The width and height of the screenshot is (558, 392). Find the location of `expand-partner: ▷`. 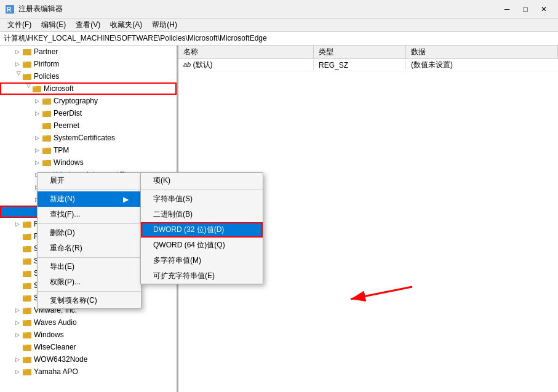

expand-partner: ▷ is located at coordinates (17, 52).